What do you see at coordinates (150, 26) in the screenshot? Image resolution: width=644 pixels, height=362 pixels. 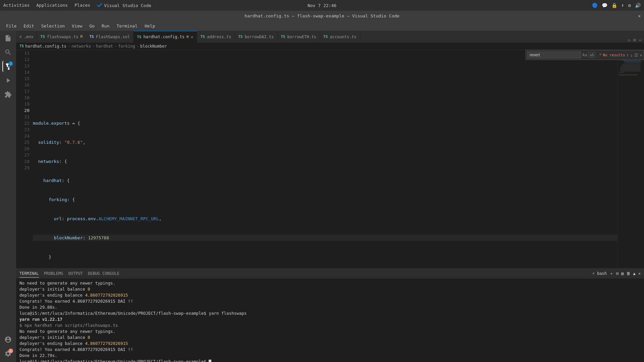 I see `menu-help: Help` at bounding box center [150, 26].